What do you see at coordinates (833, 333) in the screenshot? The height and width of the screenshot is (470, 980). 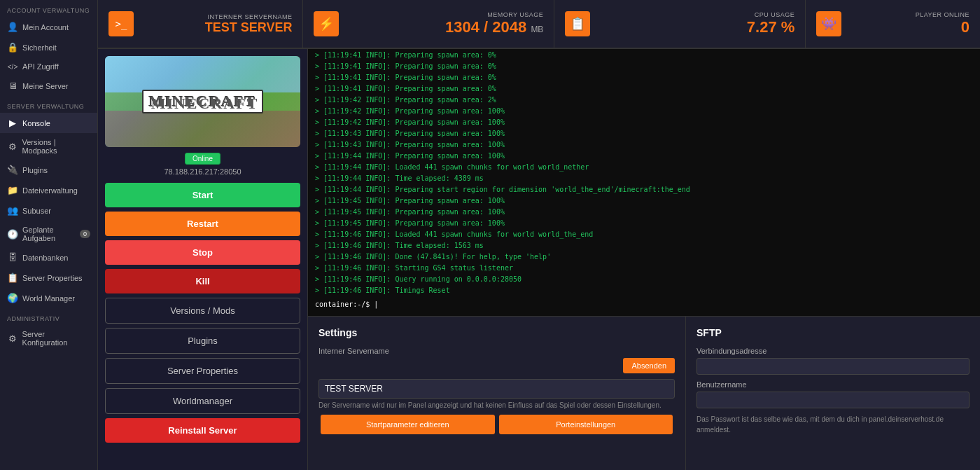 I see `sftp-title: SFTP` at bounding box center [833, 333].